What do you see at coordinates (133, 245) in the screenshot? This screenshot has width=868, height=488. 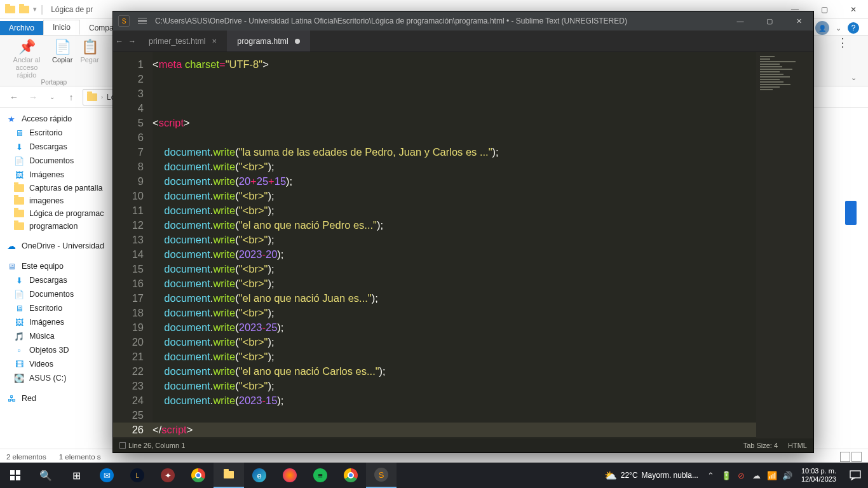 I see `line-gutter: 1234567891011121314151617181920212223242…` at bounding box center [133, 245].